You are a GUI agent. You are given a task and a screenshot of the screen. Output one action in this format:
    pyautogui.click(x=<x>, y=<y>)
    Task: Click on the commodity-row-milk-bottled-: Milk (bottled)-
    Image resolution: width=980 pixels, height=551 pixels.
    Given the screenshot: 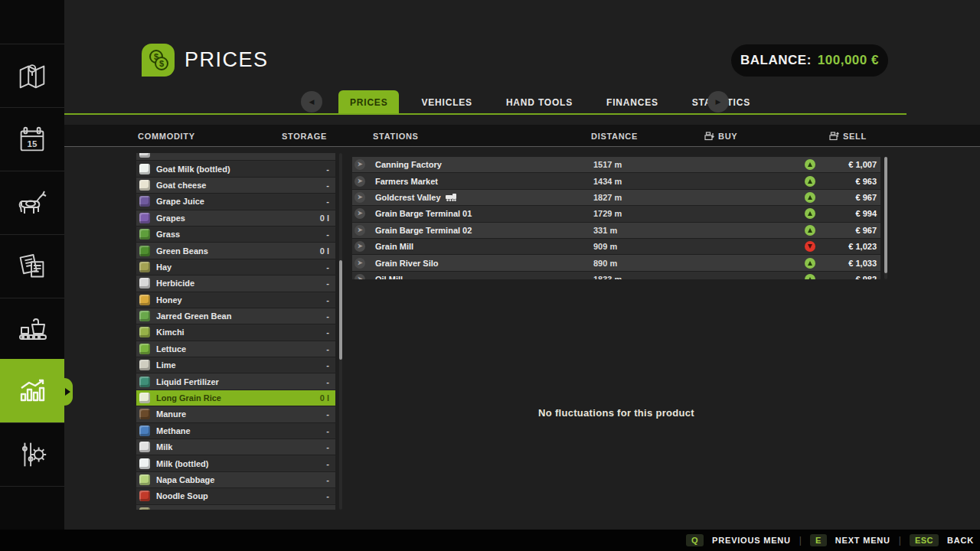 What is the action you would take?
    pyautogui.click(x=236, y=463)
    